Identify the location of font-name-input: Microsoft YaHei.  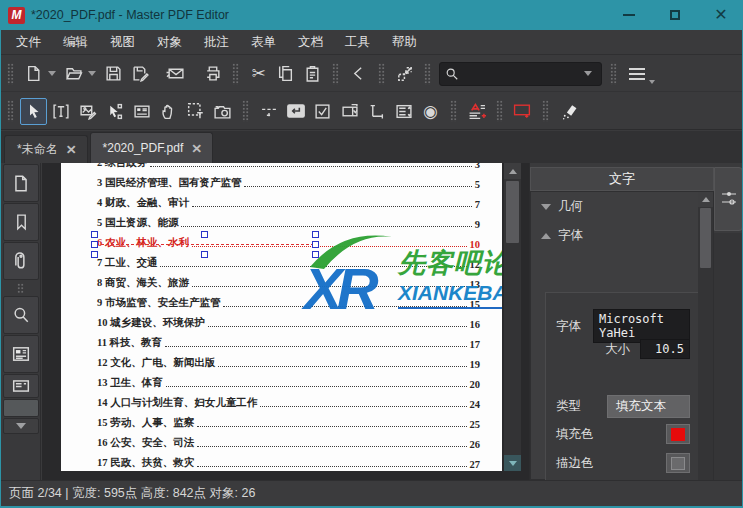
(642, 326).